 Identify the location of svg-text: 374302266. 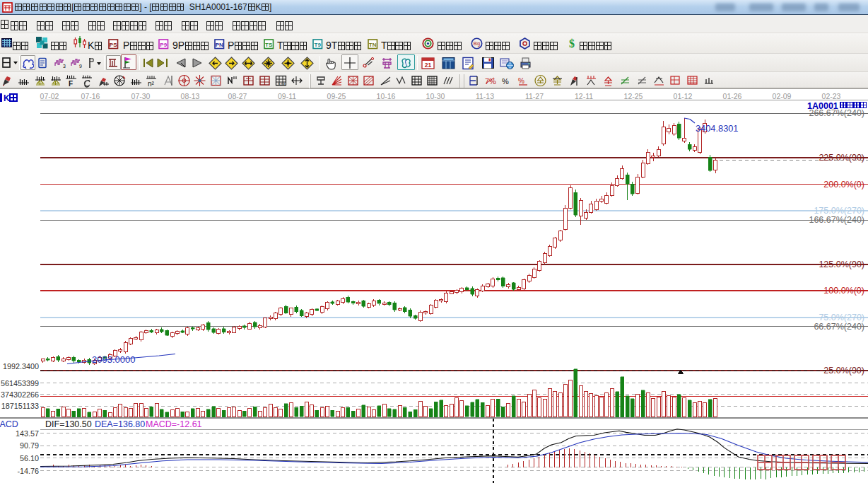
(20, 395).